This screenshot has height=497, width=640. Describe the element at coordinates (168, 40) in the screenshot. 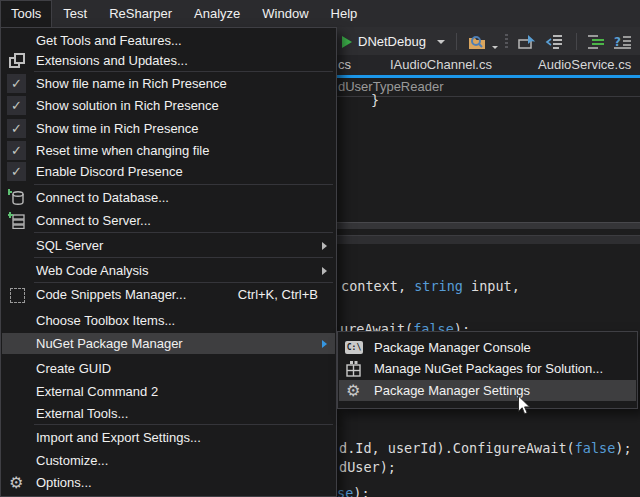

I see `menu-item-get-tools-and-features: Get Tools and Features...` at that location.